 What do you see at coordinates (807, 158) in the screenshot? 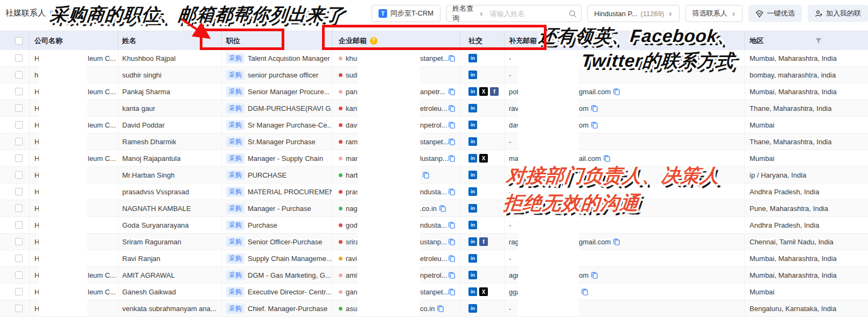
I see `region-cell: Mumbai` at bounding box center [807, 158].